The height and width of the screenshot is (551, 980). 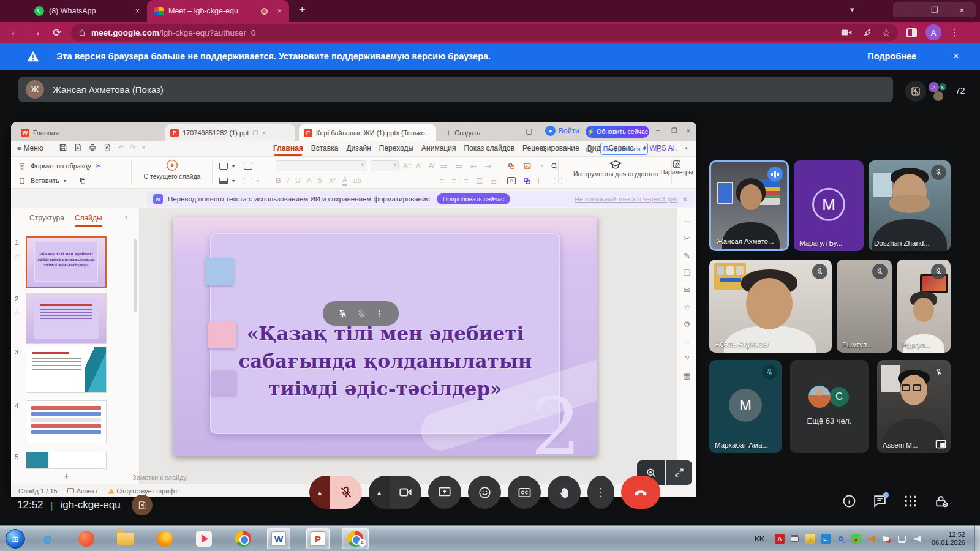 What do you see at coordinates (658, 130) in the screenshot?
I see `wps-minimize-button: −` at bounding box center [658, 130].